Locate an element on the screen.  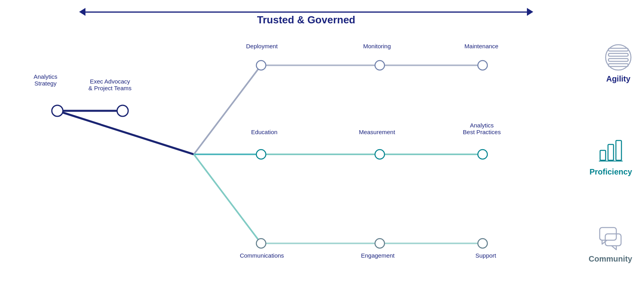
engagement-label: Engagement is located at coordinates (378, 256).